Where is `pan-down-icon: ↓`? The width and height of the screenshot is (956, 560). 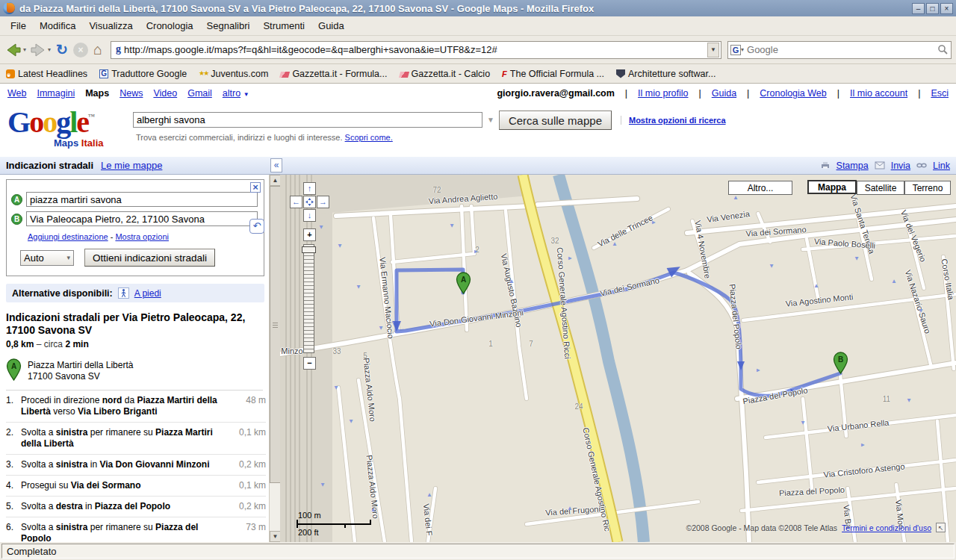 pan-down-icon: ↓ is located at coordinates (309, 215).